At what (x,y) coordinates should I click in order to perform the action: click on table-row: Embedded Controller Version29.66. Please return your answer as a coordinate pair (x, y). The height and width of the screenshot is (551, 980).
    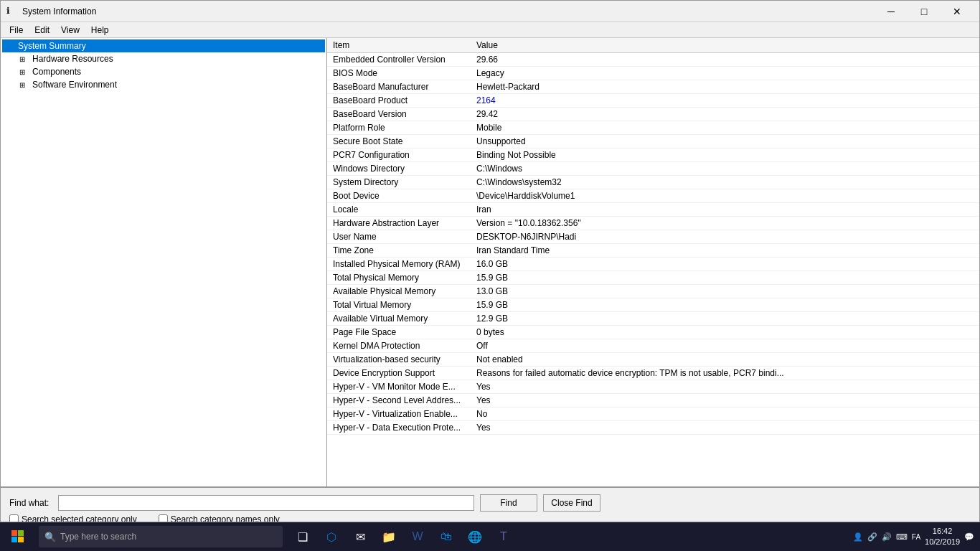
    Looking at the image, I should click on (653, 60).